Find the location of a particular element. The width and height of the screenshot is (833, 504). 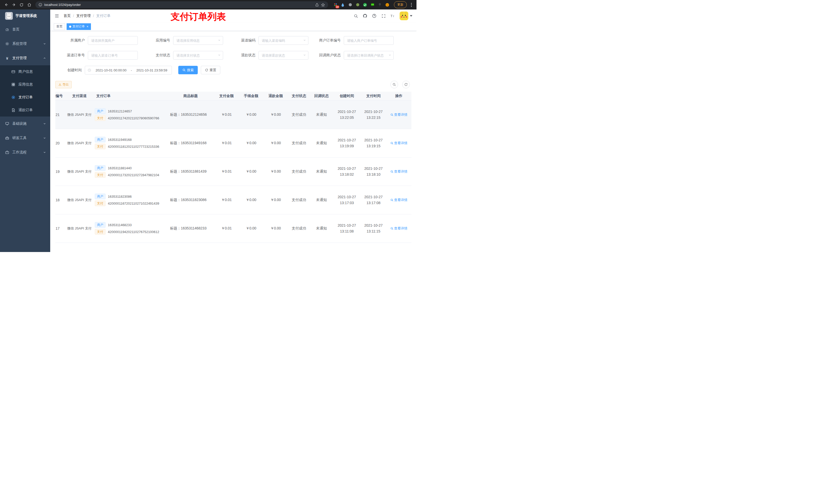

create-time: 13:11:08 is located at coordinates (347, 231).